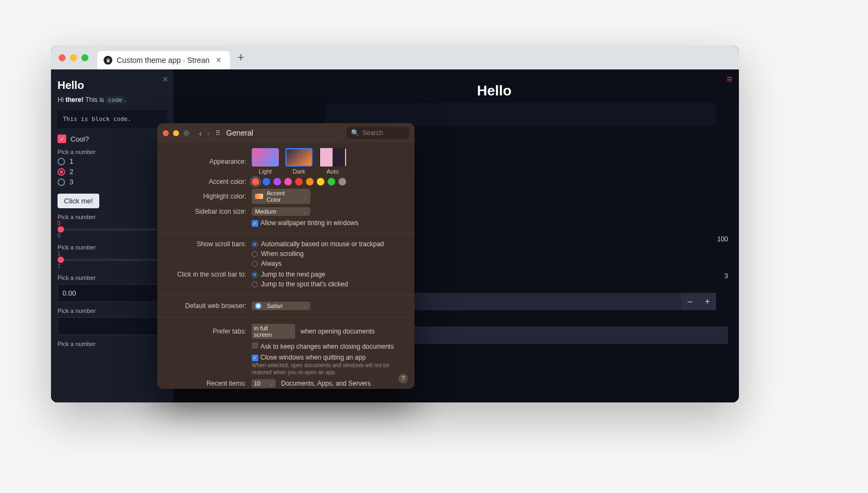 Image resolution: width=868 pixels, height=493 pixels. What do you see at coordinates (282, 254) in the screenshot?
I see `radio-label: When scrolling` at bounding box center [282, 254].